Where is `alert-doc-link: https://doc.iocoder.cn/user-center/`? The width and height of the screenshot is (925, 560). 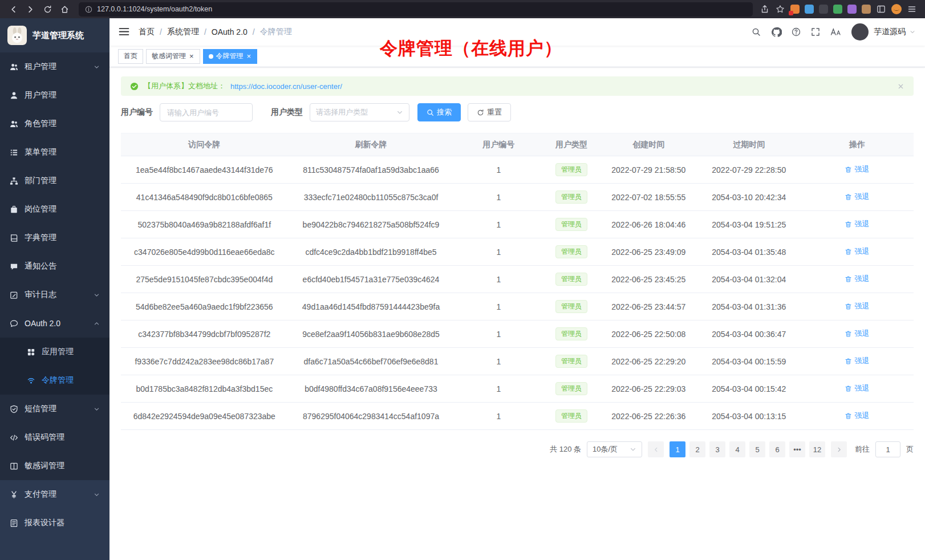
alert-doc-link: https://doc.iocoder.cn/user-center/ is located at coordinates (286, 87).